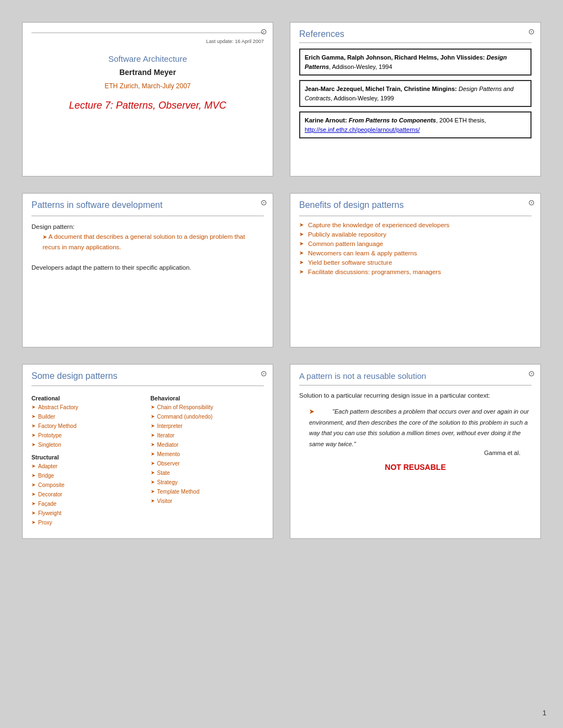 The height and width of the screenshot is (728, 563). What do you see at coordinates (415, 205) in the screenshot?
I see `slide4-heading: Benefits of design patterns` at bounding box center [415, 205].